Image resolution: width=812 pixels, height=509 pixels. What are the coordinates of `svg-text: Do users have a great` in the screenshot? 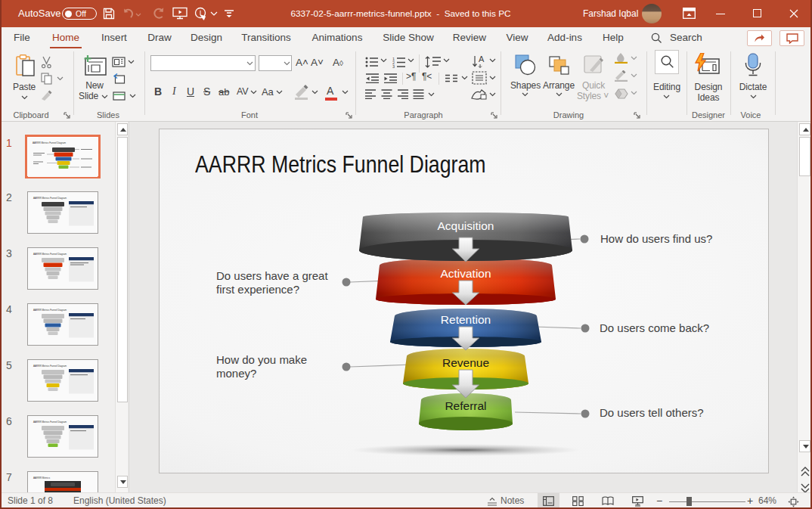 It's located at (272, 275).